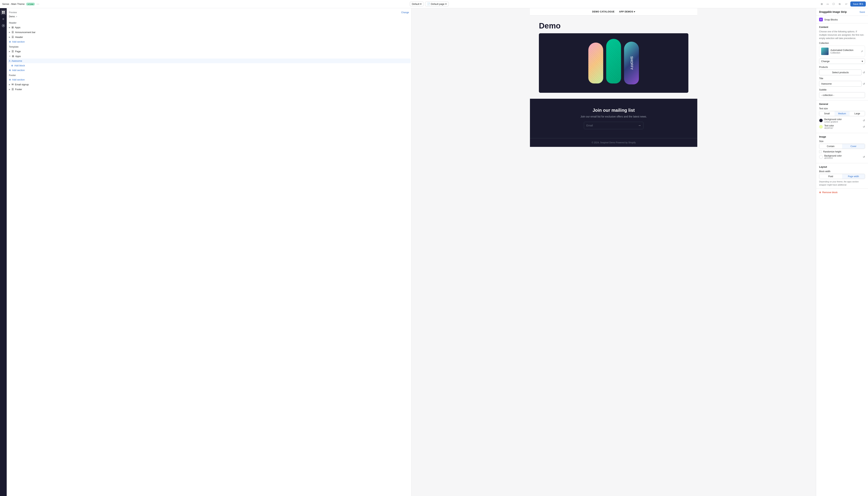  What do you see at coordinates (862, 51) in the screenshot?
I see `external-collection-icon: ↗` at bounding box center [862, 51].